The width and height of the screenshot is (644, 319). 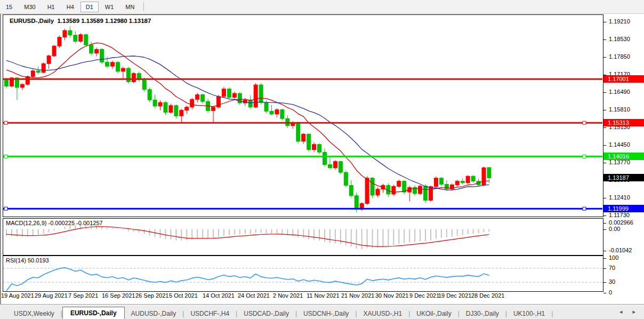 I want to click on chart-tab-uk100-h1: UK100-,H1, so click(x=529, y=314).